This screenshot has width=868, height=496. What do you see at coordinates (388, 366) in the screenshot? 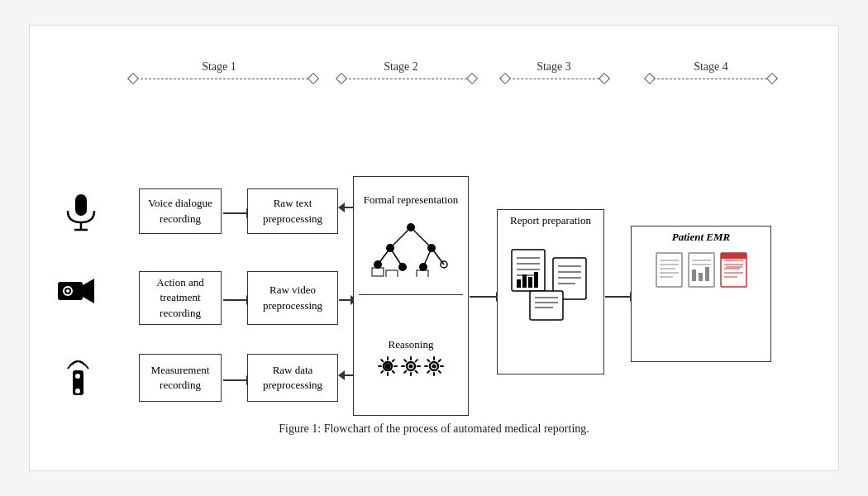
I see `gear1-icon` at bounding box center [388, 366].